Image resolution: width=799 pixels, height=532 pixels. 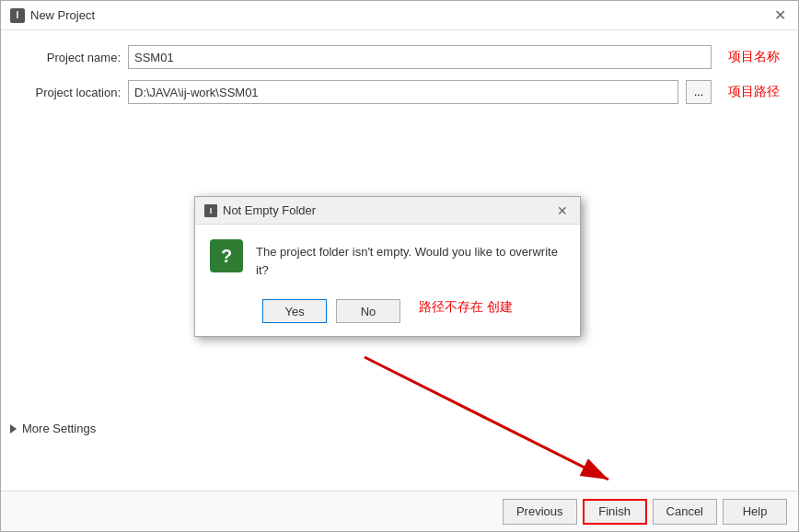 What do you see at coordinates (368, 311) in the screenshot?
I see `no-button: No` at bounding box center [368, 311].